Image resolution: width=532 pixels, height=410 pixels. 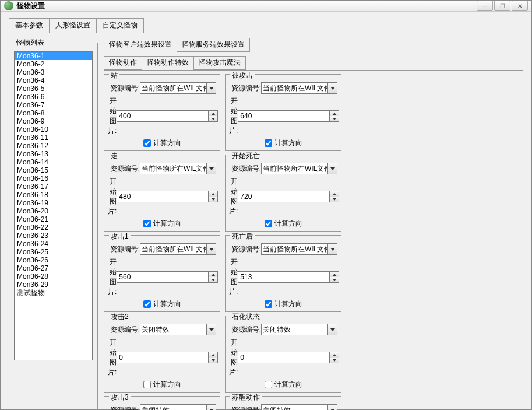 What do you see at coordinates (246, 398) in the screenshot?
I see `effect-group-title: 苏醒动作` at bounding box center [246, 398].